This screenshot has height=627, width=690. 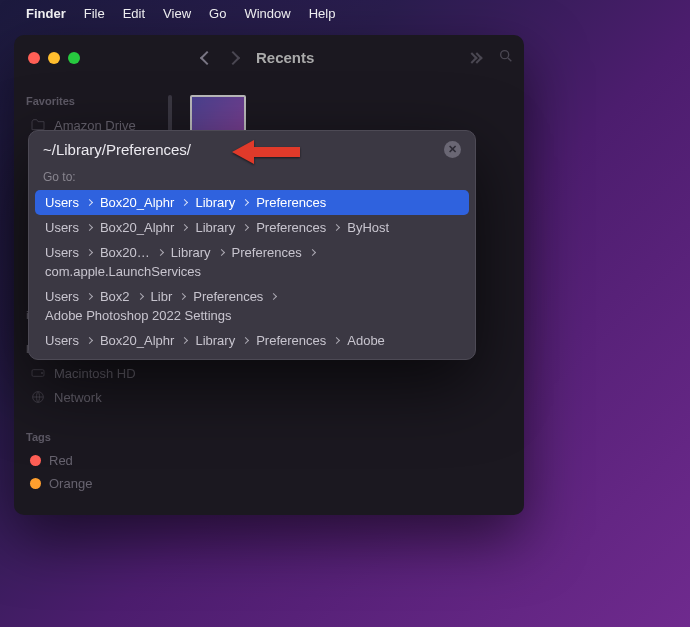 What do you see at coordinates (252, 202) in the screenshot?
I see `path-suggestion-row: UsersBox20_AlphrLibraryPreferences` at bounding box center [252, 202].